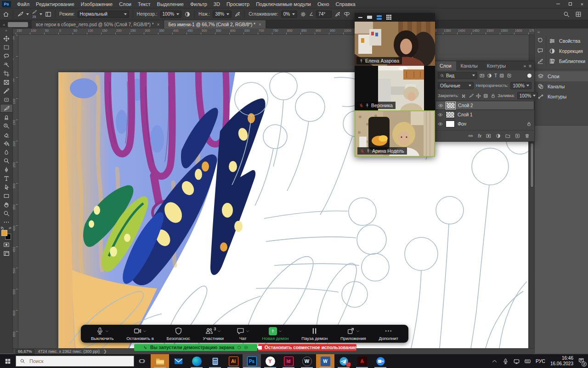  I want to click on airbrush-icon, so click(237, 14).